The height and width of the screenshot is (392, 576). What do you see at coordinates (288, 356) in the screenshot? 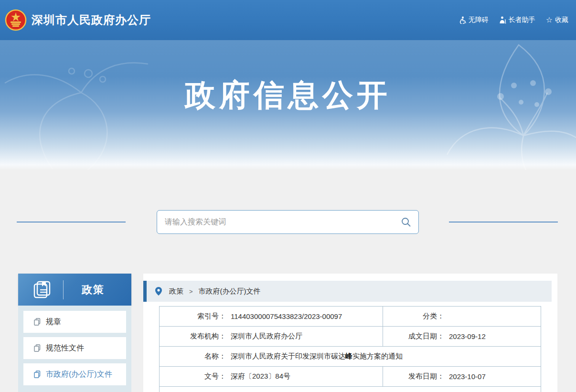
I see `name-value-pre: 深圳市人民政府关于印发深圳市碳达` at bounding box center [288, 356].